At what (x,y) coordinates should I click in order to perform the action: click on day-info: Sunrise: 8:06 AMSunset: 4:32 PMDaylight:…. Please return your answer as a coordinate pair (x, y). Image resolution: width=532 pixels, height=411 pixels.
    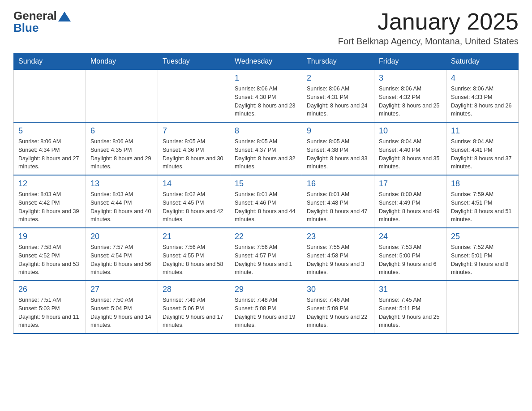
    Looking at the image, I should click on (410, 101).